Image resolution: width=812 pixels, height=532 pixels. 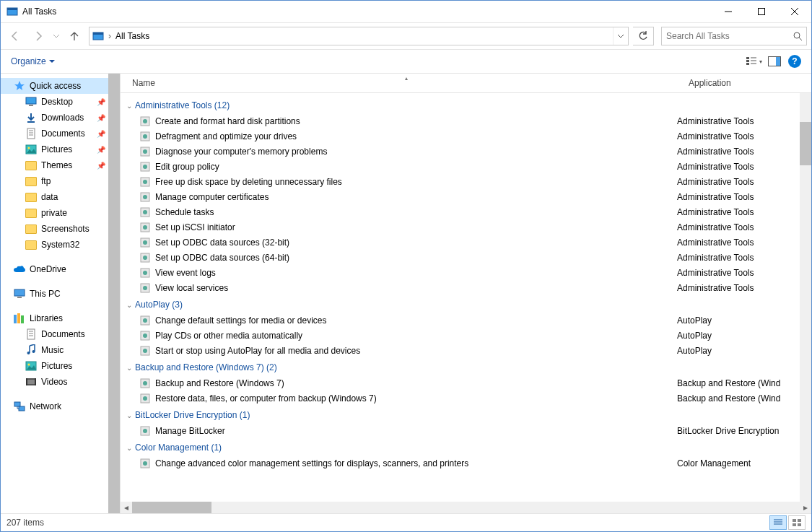 I want to click on item-name: Play CDs or other media automatically, so click(x=229, y=336).